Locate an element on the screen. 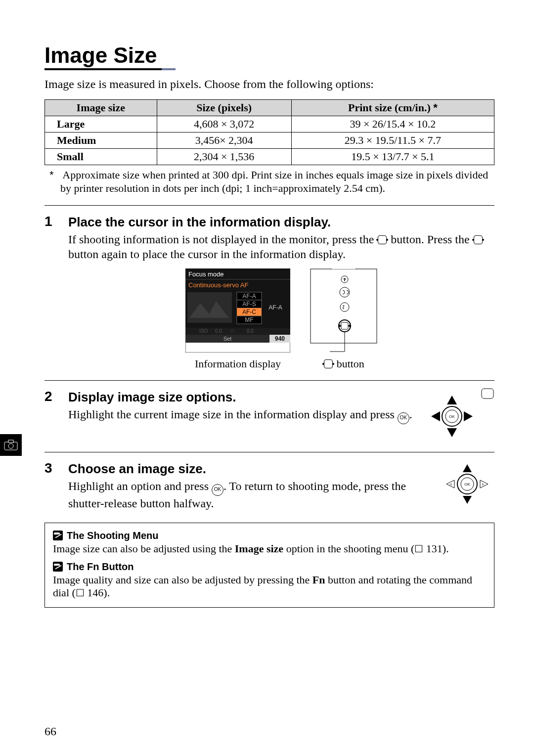  information-display-lcd: Focus mode Continuous-servo AF AF-A is located at coordinates (238, 319).